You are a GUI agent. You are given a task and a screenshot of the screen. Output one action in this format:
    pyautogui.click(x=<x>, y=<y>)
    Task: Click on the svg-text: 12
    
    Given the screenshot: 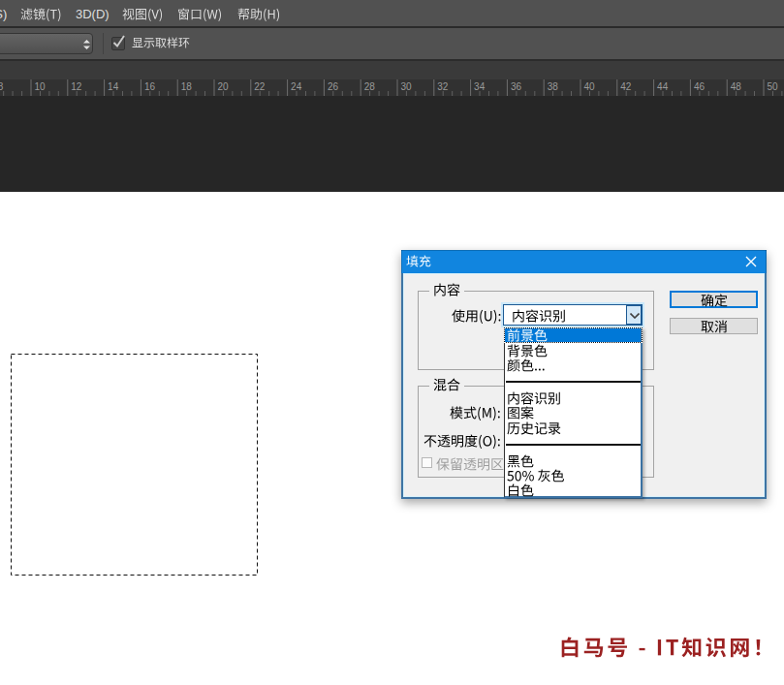 What is the action you would take?
    pyautogui.click(x=77, y=87)
    